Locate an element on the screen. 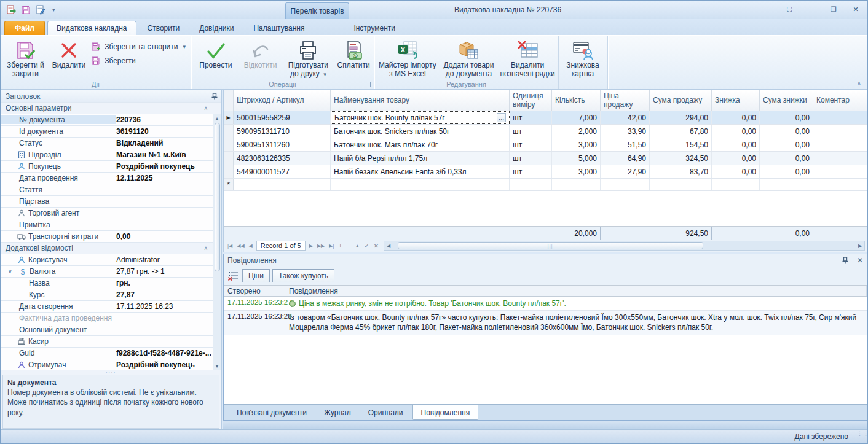 The width and height of the screenshot is (868, 444). nav-edit-button: ▲ is located at coordinates (357, 246).